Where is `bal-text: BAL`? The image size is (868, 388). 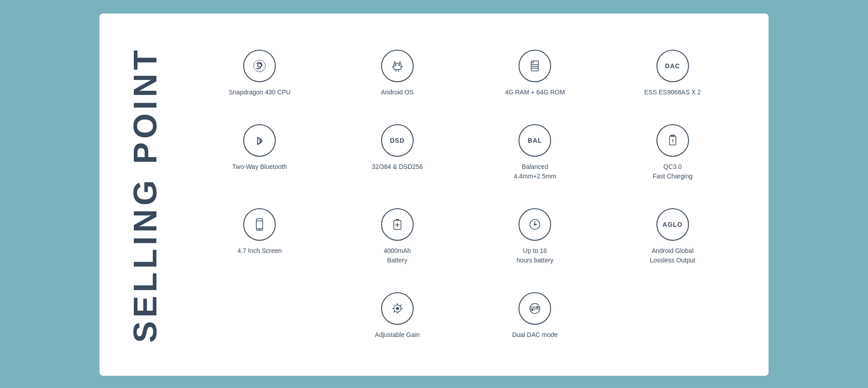
bal-text: BAL is located at coordinates (535, 140).